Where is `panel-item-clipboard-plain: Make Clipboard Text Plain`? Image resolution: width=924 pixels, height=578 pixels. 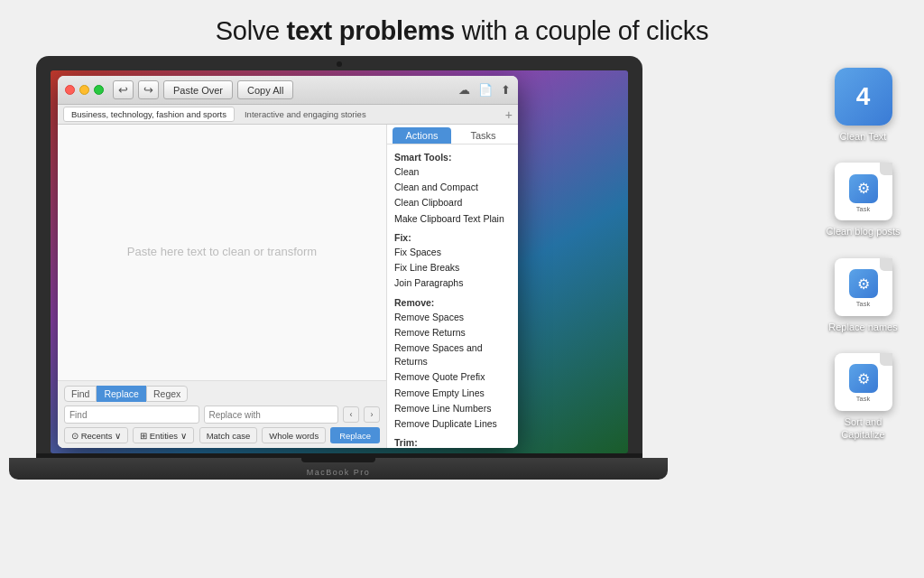
panel-item-clipboard-plain: Make Clipboard Text Plain is located at coordinates (453, 219).